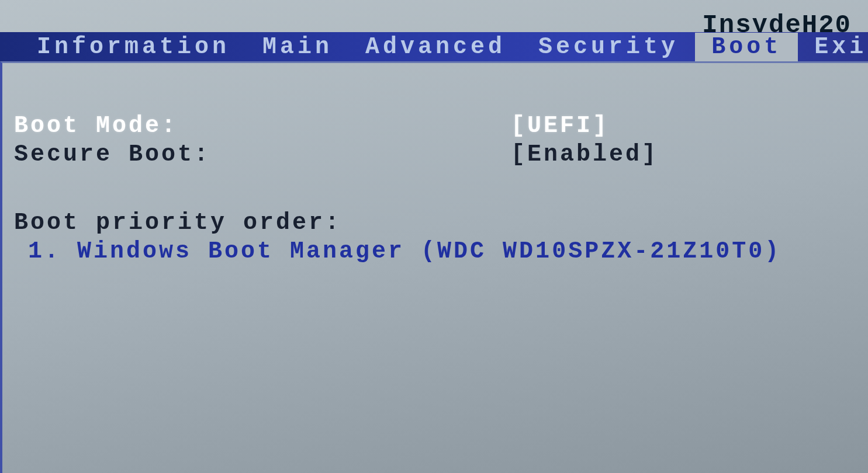 The height and width of the screenshot is (473, 868). Describe the element at coordinates (441, 223) in the screenshot. I see `boot-priority-header: Boot priority order:` at that location.